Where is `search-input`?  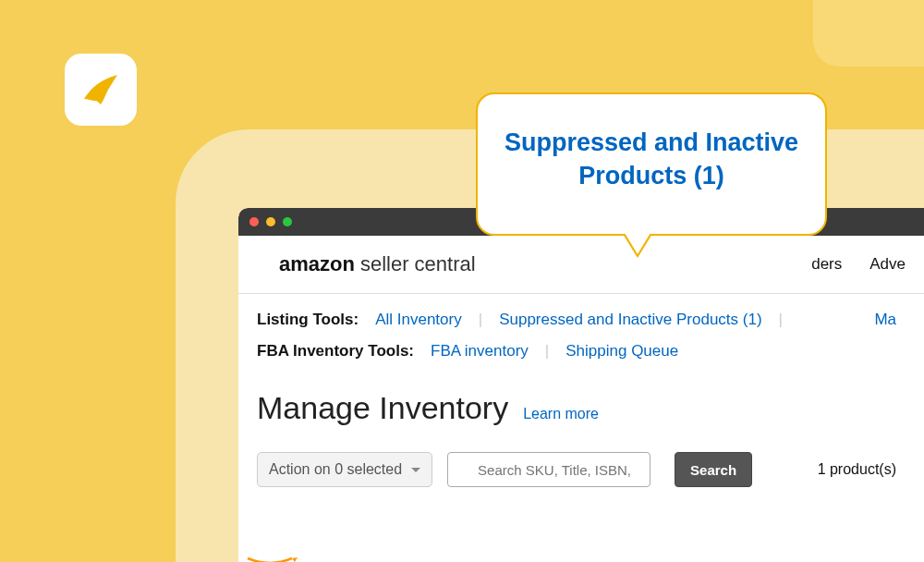
search-input is located at coordinates (549, 470).